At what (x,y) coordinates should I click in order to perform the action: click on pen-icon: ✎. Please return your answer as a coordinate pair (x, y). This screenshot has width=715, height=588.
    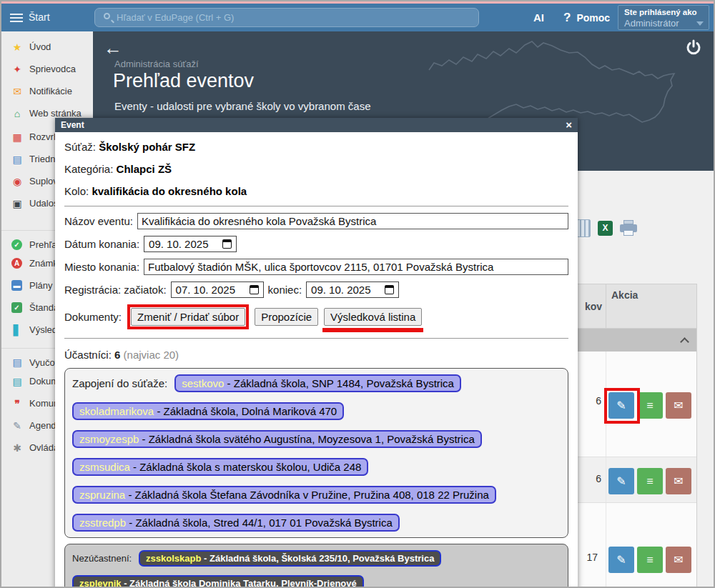
    Looking at the image, I should click on (17, 426).